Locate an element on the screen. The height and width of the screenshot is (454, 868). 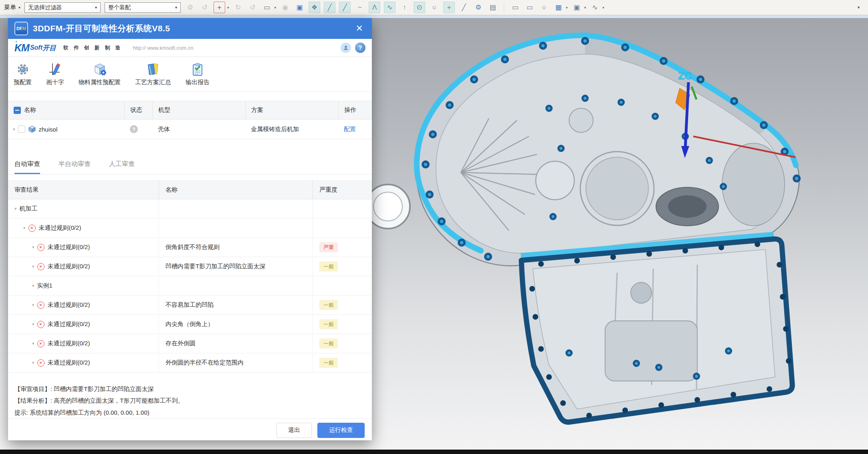
tool-cube: ▣ is located at coordinates (577, 7).